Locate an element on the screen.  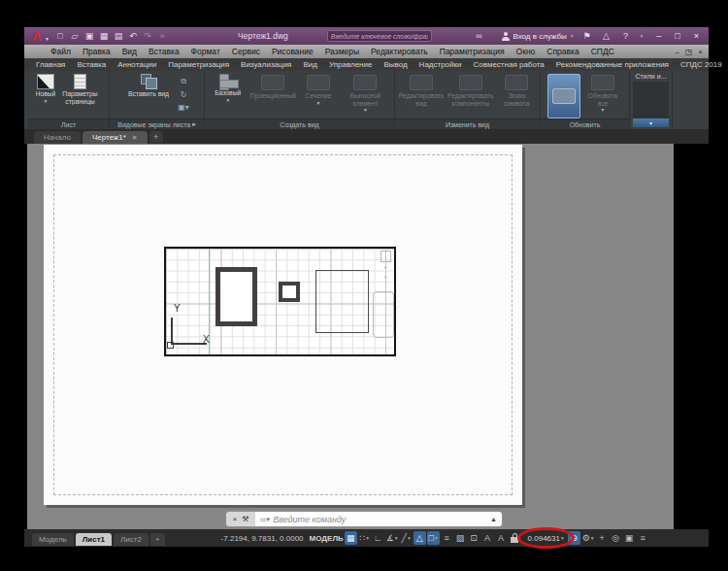
help-search-input: Введите ключевое слово/фразу is located at coordinates (380, 36).